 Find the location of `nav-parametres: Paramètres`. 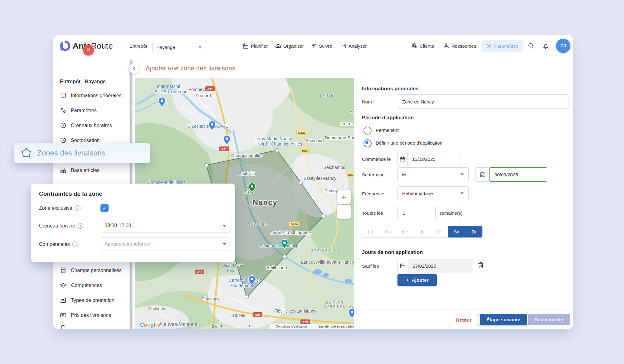

nav-parametres: Paramètres is located at coordinates (502, 46).